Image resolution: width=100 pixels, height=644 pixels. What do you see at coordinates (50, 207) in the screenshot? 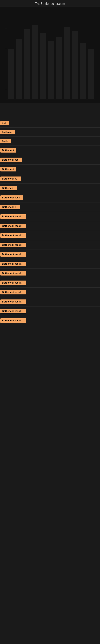
I see `bottleneck-item-10: Bottleneck r` at bounding box center [50, 207].